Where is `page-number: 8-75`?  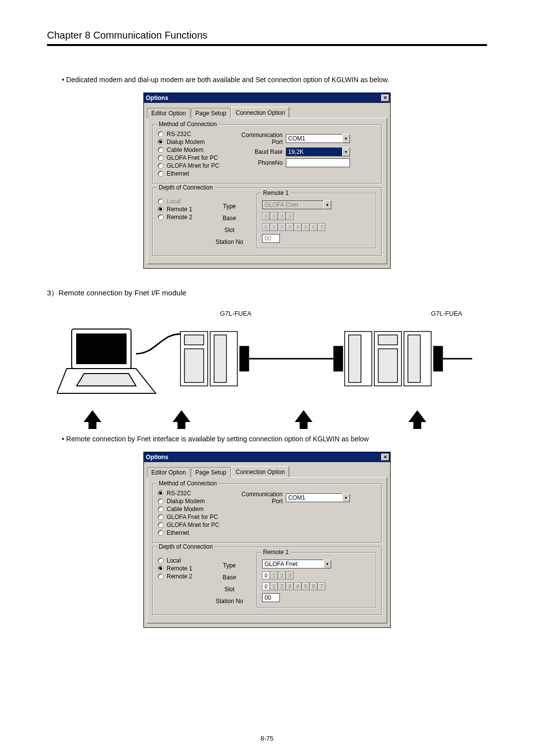 page-number: 8-75 is located at coordinates (267, 738).